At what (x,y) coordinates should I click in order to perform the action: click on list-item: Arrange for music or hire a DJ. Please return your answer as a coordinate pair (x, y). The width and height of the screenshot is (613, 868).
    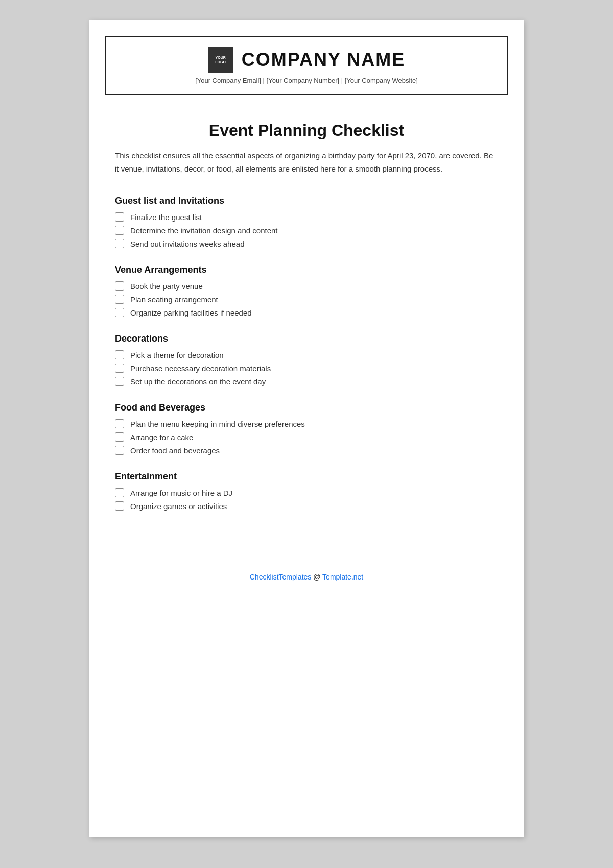
    Looking at the image, I should click on (306, 493).